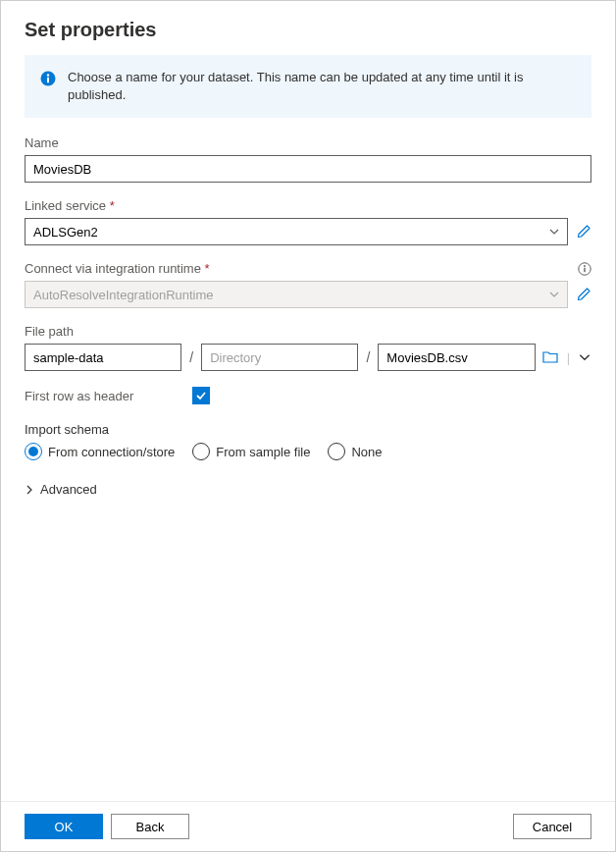  Describe the element at coordinates (308, 27) in the screenshot. I see `panel-header: Set properties` at that location.